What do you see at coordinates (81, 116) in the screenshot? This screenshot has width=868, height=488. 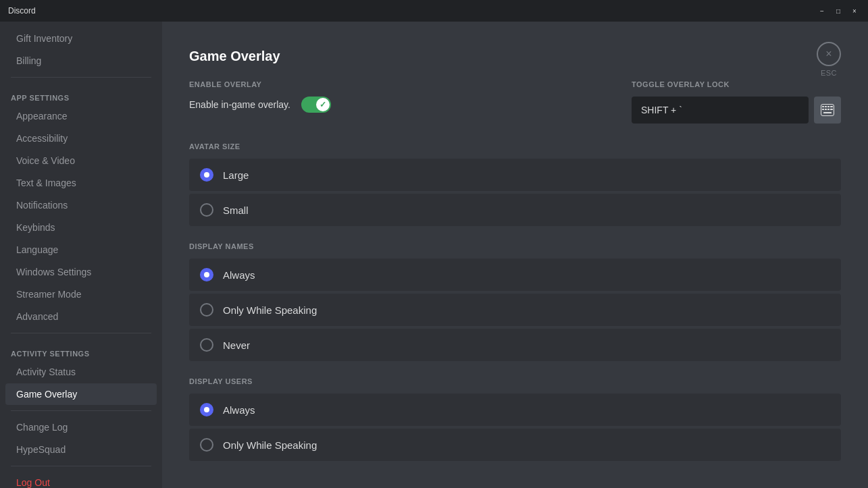 I see `sidebar-item-appearance: Appearance` at bounding box center [81, 116].